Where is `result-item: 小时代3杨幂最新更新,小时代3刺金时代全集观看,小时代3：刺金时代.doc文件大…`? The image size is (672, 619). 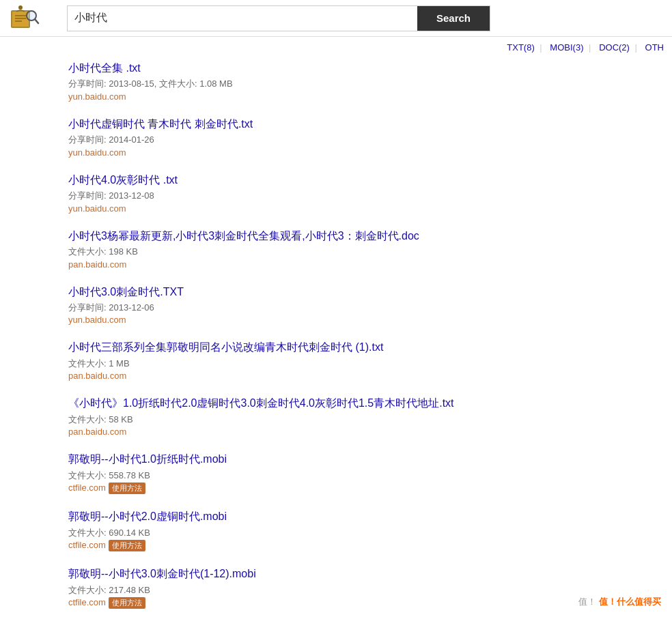
result-item: 小时代3杨幂最新更新,小时代3刺金时代全集观看,小时代3：刺金时代.doc文件大… is located at coordinates (336, 249).